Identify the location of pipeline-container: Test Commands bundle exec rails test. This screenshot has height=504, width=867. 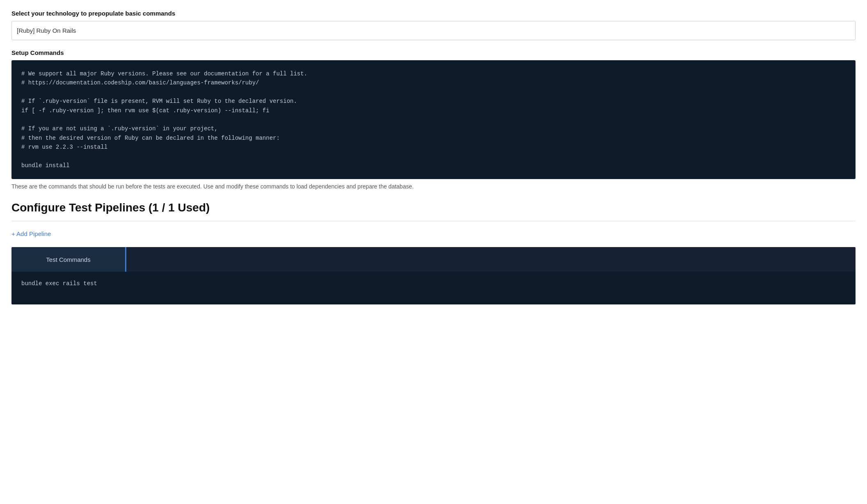
(434, 276).